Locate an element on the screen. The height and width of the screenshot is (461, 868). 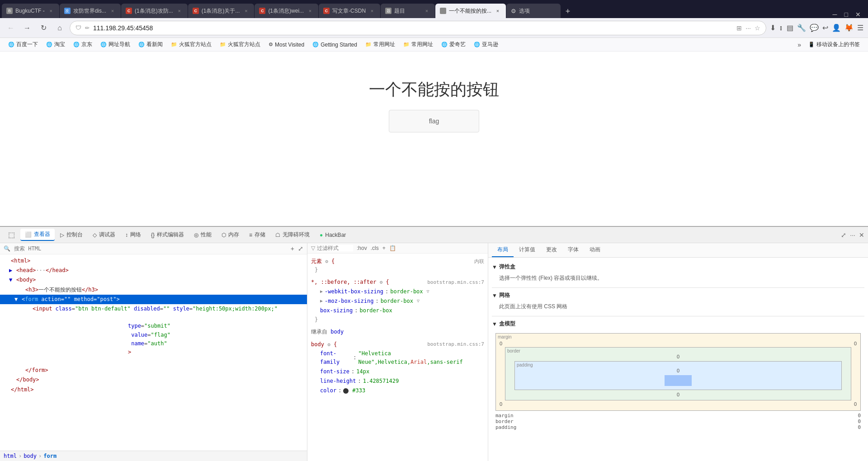
tab-2-title: 攻防世界dis... is located at coordinates (90, 11).